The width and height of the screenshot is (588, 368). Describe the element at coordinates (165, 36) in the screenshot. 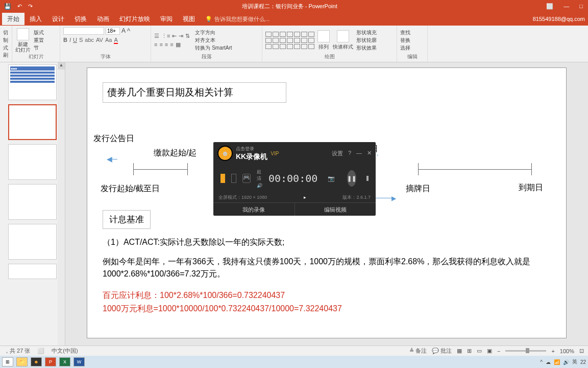

I see `numbering-button: ⋮≡` at that location.